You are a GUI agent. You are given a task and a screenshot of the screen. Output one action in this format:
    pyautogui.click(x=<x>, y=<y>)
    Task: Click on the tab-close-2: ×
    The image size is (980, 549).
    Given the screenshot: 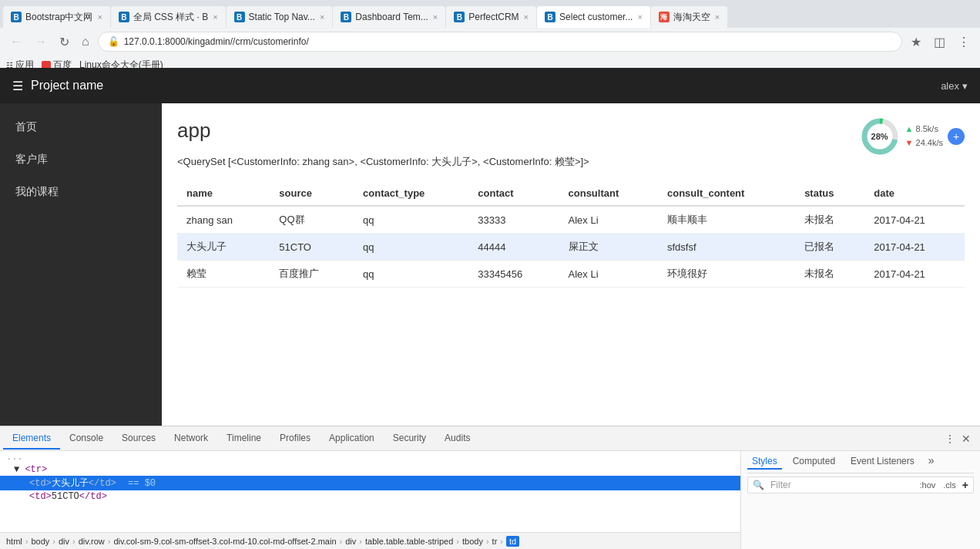 What is the action you would take?
    pyautogui.click(x=215, y=17)
    